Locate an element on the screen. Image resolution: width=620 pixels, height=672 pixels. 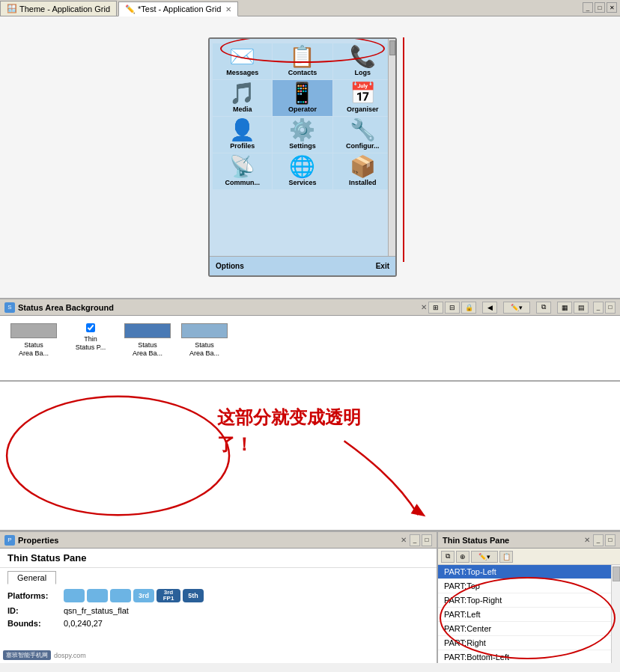
app-commun-label: Commun... is located at coordinates (243, 183).